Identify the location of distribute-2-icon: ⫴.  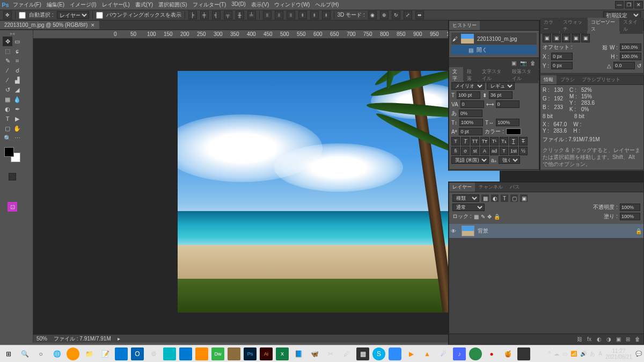
(279, 15).